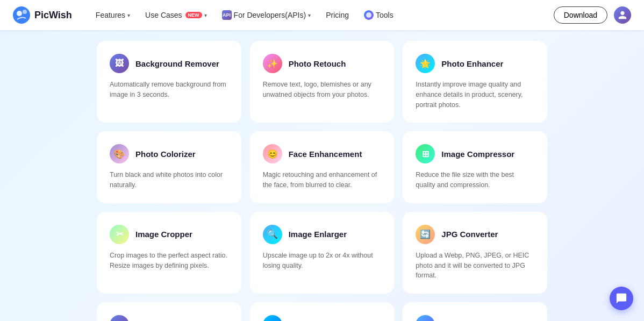  I want to click on nav-item-developers: API For Developers(APIs) ▾, so click(267, 15).